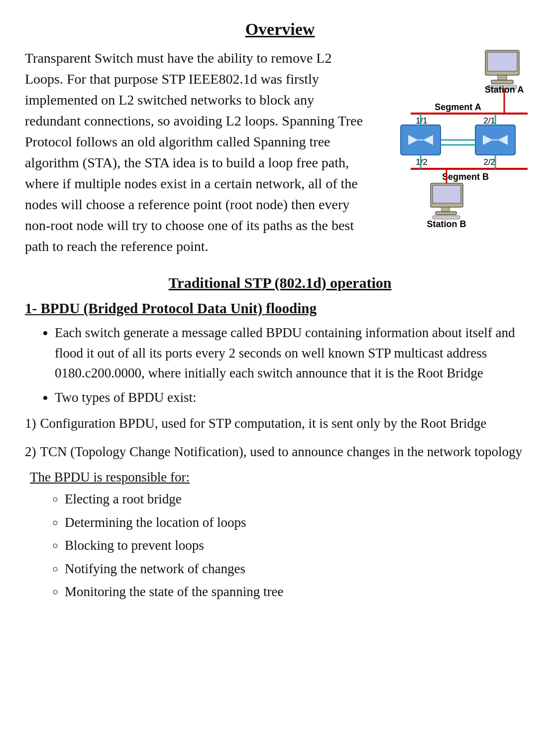 The image size is (560, 747). I want to click on switch-1-icon, so click(421, 140).